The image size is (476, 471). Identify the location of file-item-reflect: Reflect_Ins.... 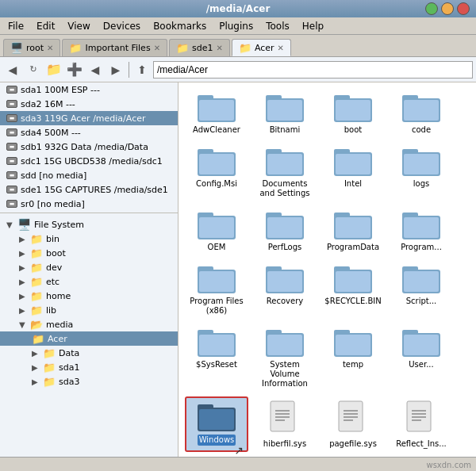
(421, 424).